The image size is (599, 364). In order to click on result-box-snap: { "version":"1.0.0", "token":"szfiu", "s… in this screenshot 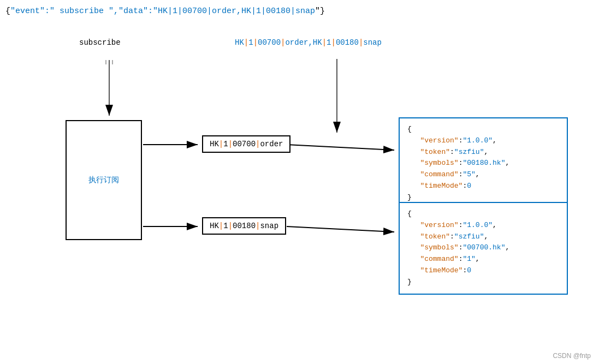, I will do `click(483, 248)`.